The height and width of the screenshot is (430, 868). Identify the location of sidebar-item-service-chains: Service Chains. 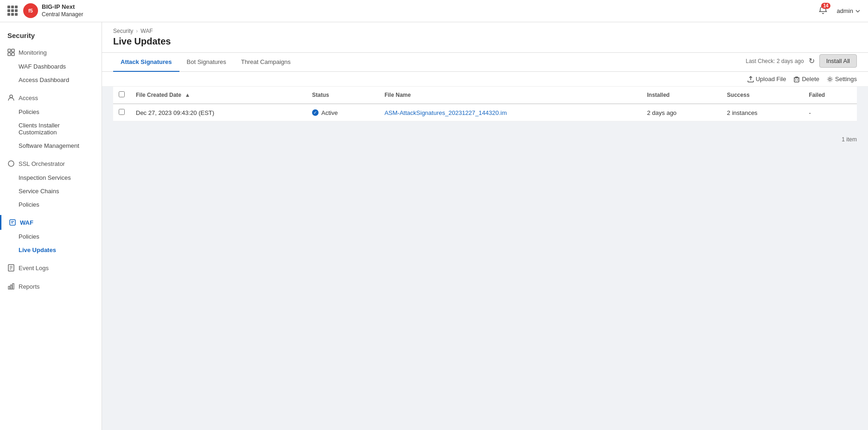
(51, 191).